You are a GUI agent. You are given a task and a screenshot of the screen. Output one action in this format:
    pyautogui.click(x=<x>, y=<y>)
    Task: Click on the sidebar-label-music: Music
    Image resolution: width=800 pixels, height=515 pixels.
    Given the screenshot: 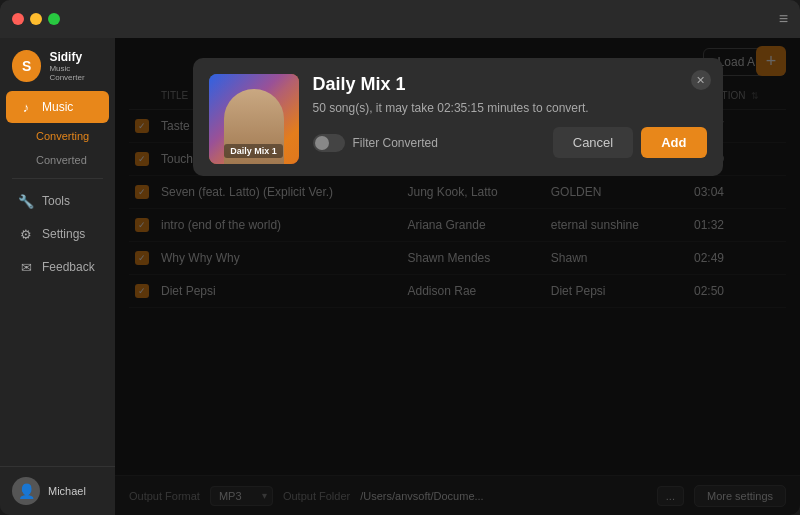 What is the action you would take?
    pyautogui.click(x=58, y=107)
    